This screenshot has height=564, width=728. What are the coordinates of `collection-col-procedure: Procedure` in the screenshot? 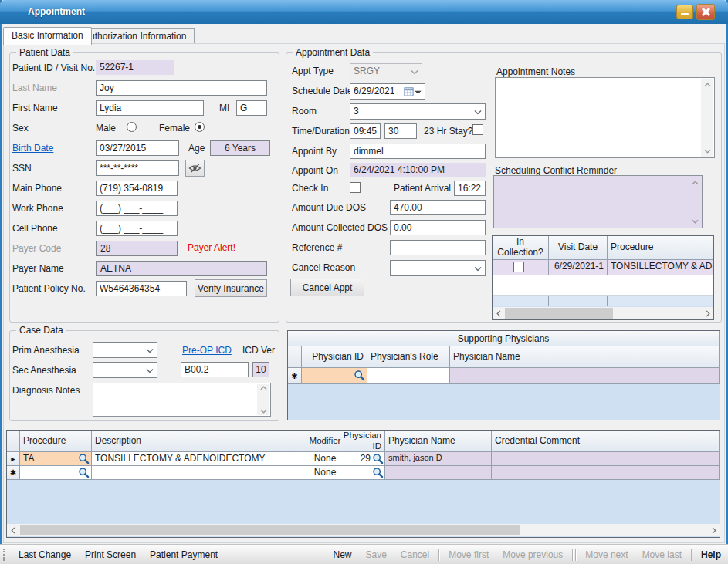 It's located at (661, 248).